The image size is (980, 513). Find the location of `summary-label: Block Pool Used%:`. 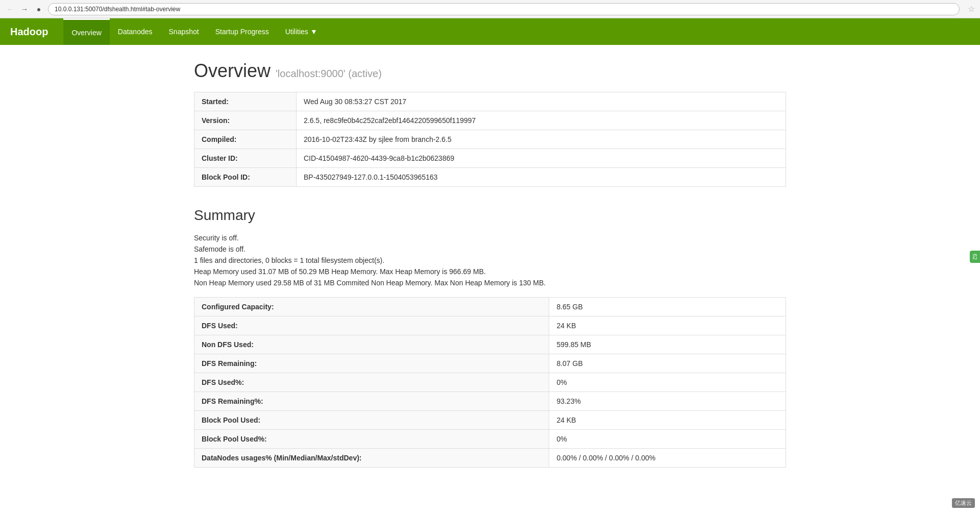

summary-label: Block Pool Used%: is located at coordinates (372, 439).